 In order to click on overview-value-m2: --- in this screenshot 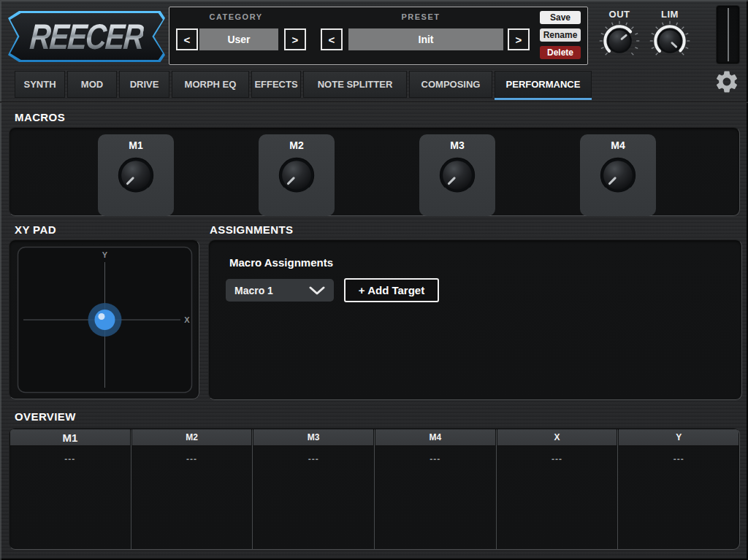, I will do `click(192, 459)`.